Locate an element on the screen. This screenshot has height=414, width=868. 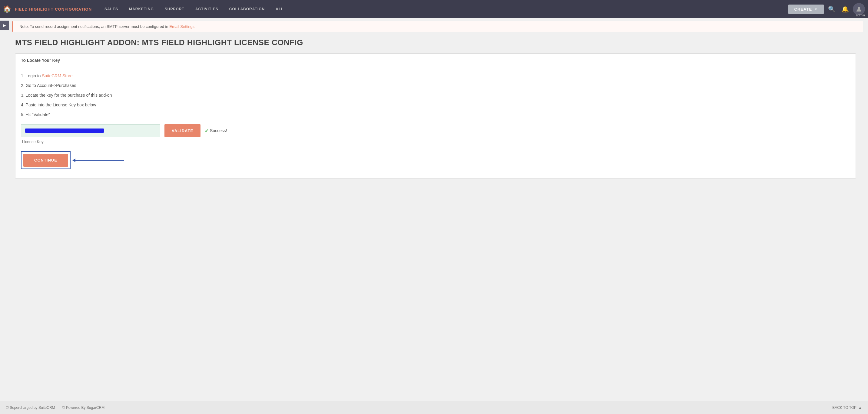
footer-sugarcrm: © Powered By SugarCRM is located at coordinates (84, 408).